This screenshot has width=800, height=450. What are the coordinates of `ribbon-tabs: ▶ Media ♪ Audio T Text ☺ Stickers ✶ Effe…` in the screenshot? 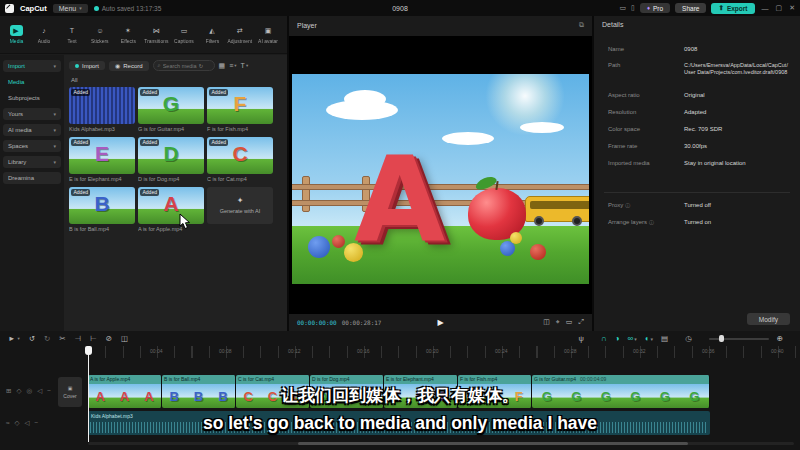 It's located at (144, 35).